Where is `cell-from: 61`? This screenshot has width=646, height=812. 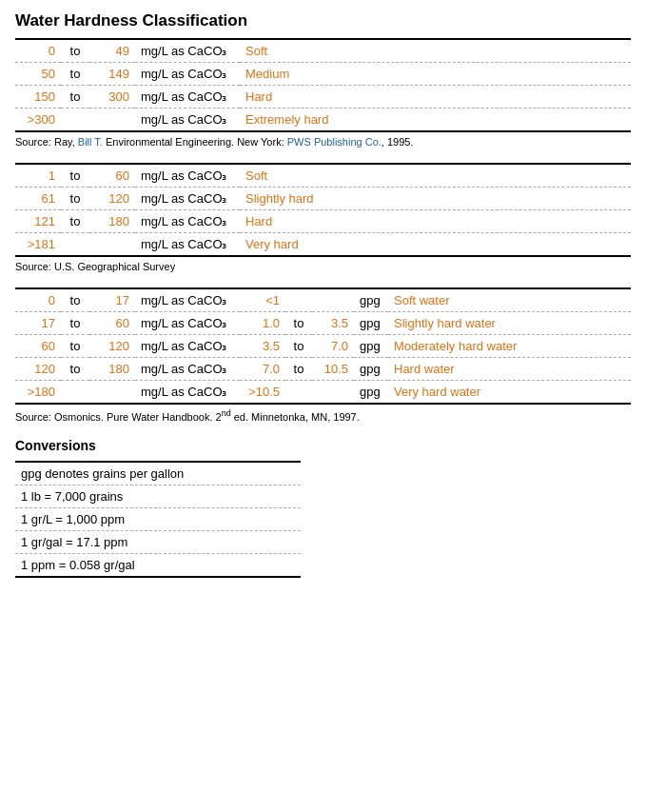
cell-from: 61 is located at coordinates (38, 199).